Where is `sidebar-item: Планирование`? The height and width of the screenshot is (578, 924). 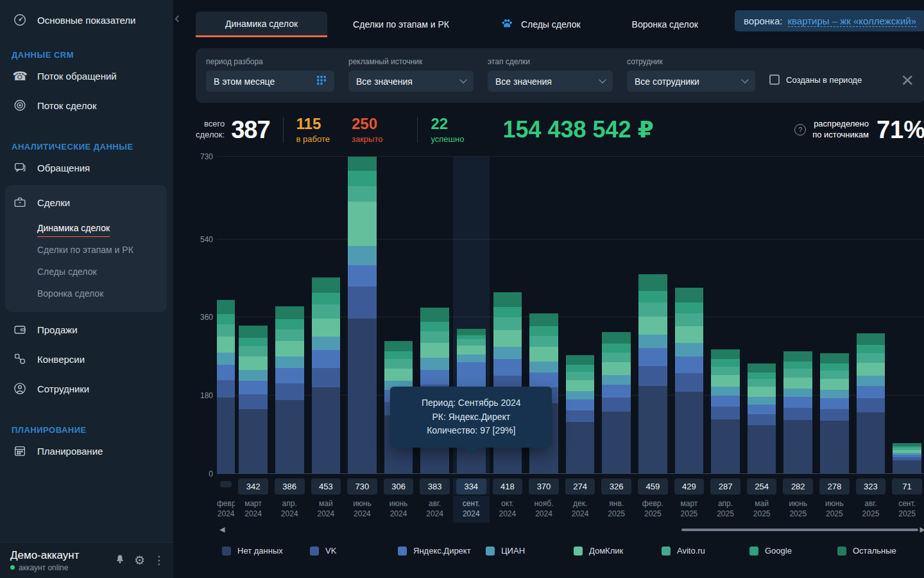 sidebar-item: Планирование is located at coordinates (87, 451).